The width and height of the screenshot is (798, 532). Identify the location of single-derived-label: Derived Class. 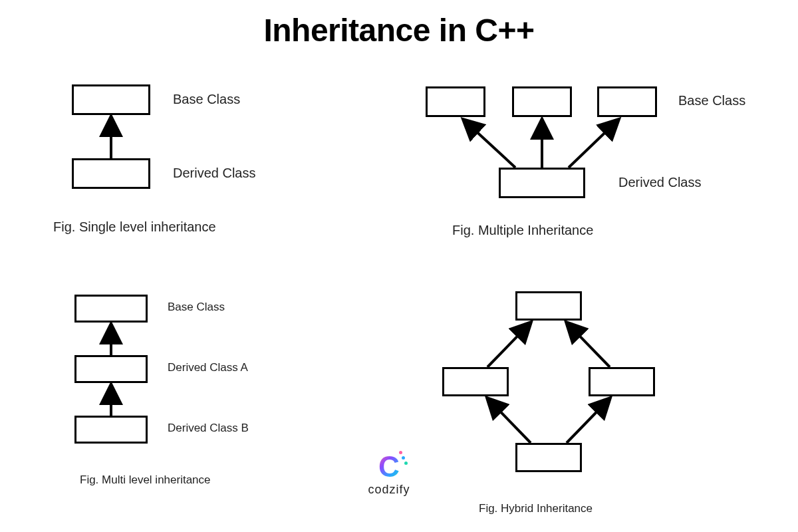
(214, 173).